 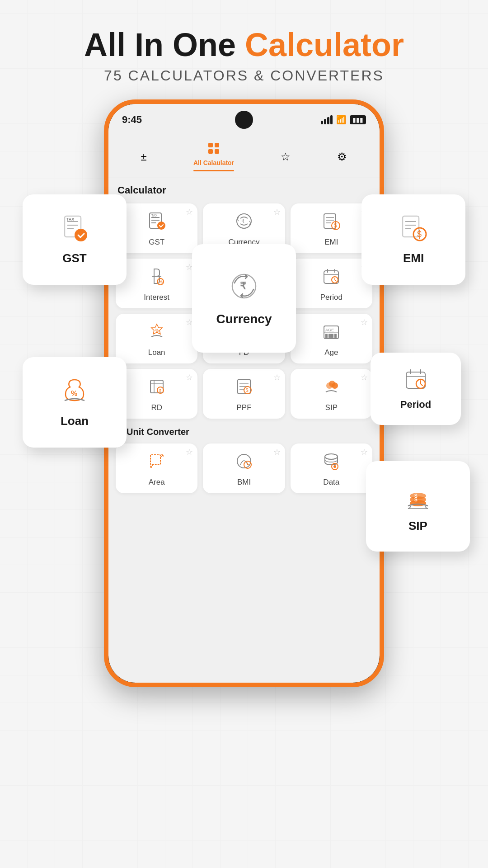 I want to click on floating-emi-icon: $, so click(x=413, y=231).